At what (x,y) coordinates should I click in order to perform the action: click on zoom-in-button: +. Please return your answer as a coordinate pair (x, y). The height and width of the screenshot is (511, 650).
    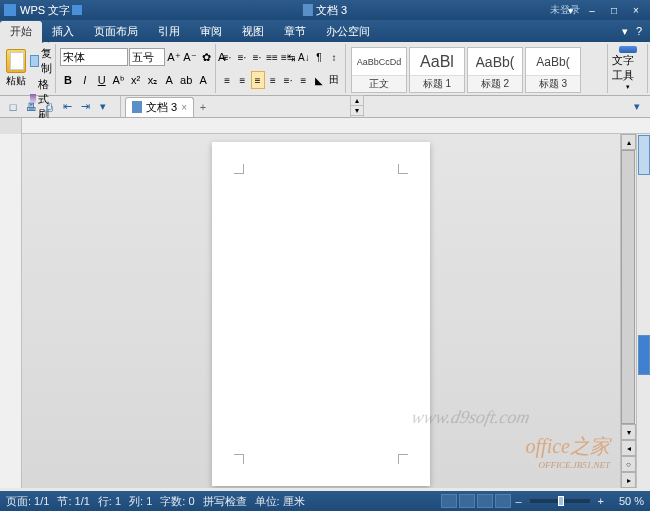
    Looking at the image, I should click on (601, 501).